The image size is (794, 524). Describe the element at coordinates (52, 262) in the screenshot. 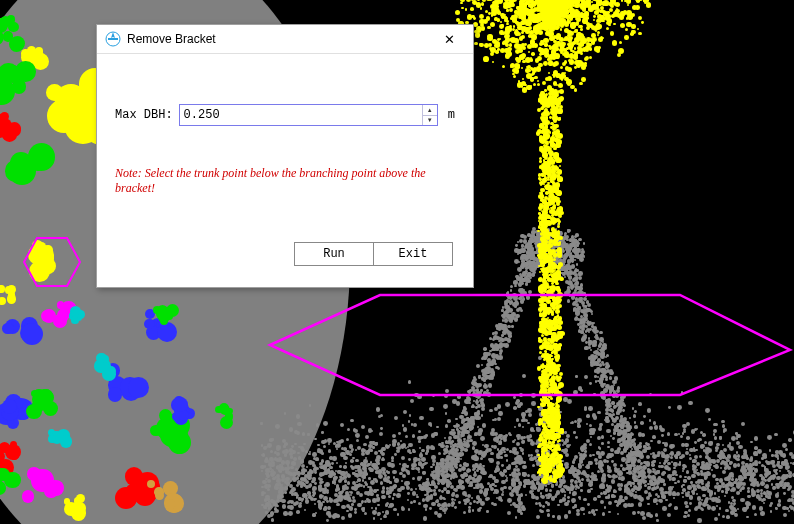

I see `selection-hexagon-left` at that location.